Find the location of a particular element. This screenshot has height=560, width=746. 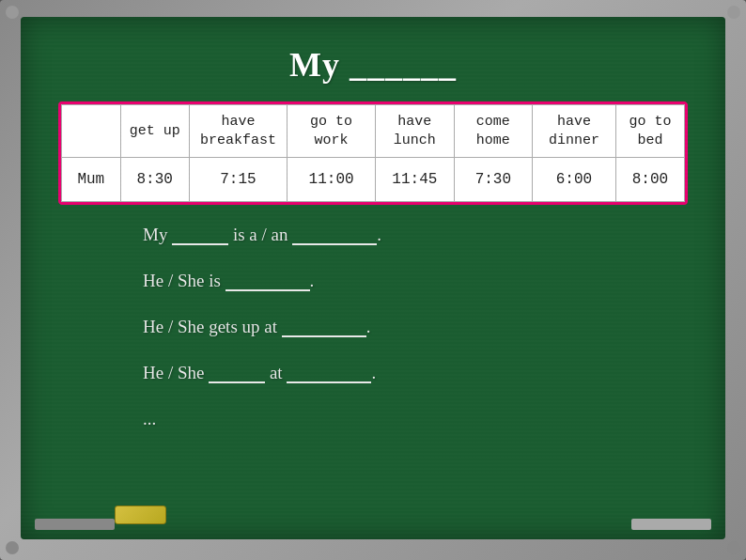

chalk-ledge-right is located at coordinates (671, 524).